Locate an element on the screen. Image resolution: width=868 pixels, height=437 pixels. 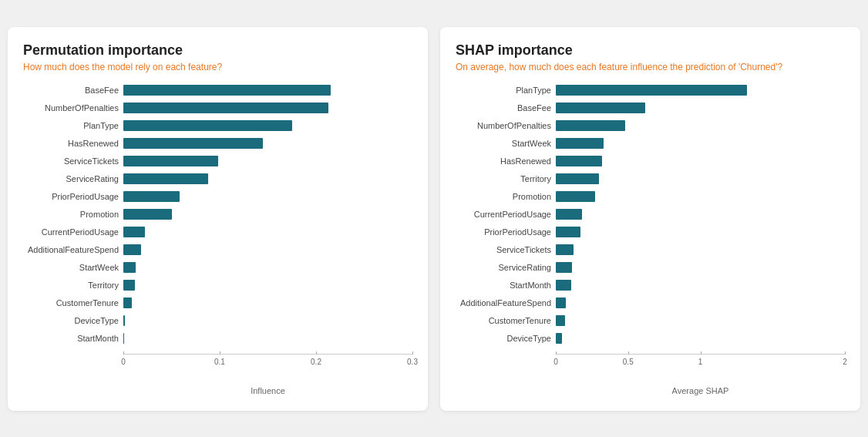
bar-row: BaseFee is located at coordinates (651, 108).